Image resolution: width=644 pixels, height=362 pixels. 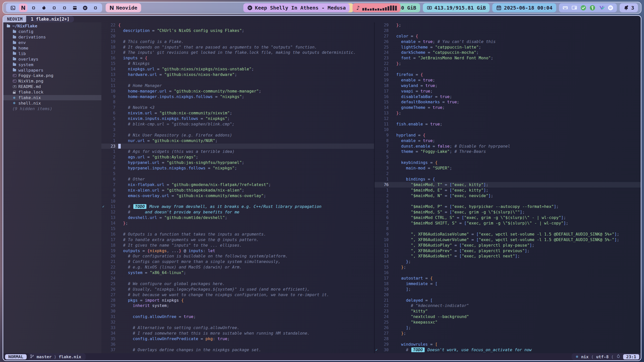 What do you see at coordinates (508, 207) in the screenshot?
I see `code-line: 4 "$mainMod, P" = ["exec, hyprpicker --a…` at bounding box center [508, 207].